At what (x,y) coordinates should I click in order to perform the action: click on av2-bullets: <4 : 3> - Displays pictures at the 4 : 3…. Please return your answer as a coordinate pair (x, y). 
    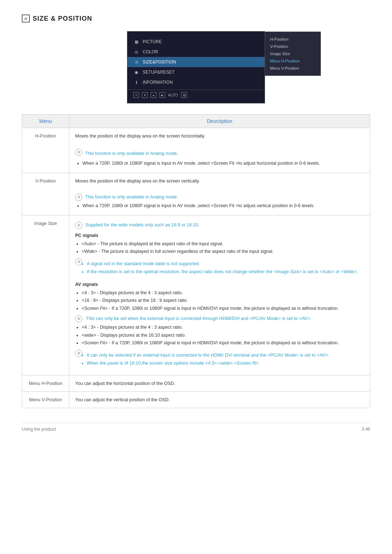
    Looking at the image, I should click on (220, 335).